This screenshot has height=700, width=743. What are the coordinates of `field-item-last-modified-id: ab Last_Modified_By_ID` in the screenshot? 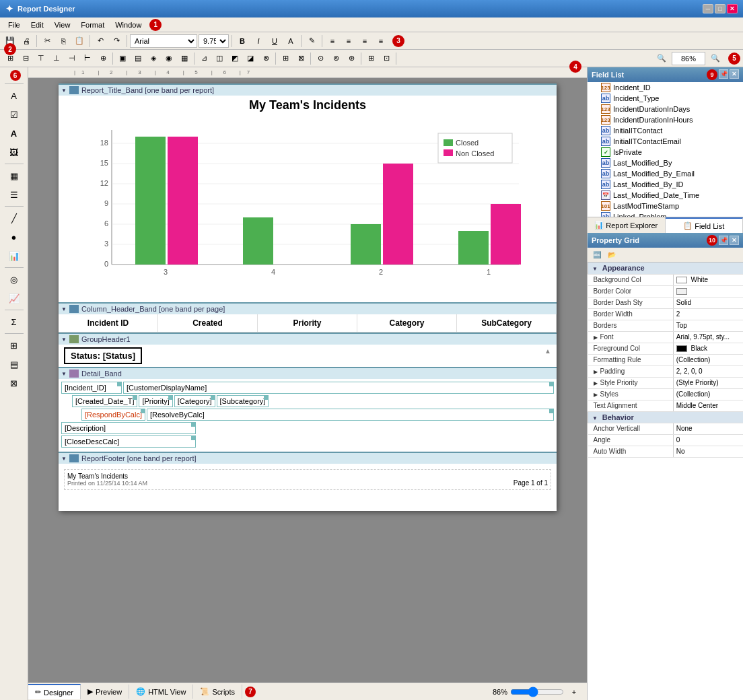 It's located at (665, 184).